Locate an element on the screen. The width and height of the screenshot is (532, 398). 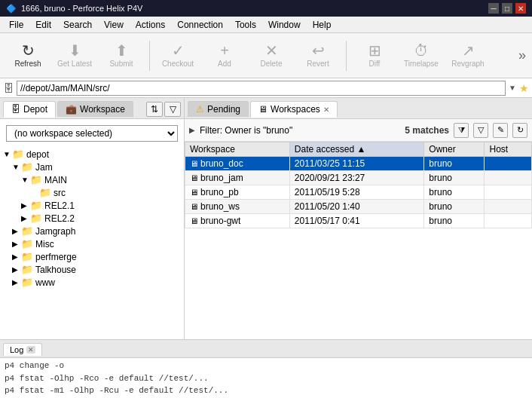
tree-item-www: ▶ 📁 www is located at coordinates (92, 282).